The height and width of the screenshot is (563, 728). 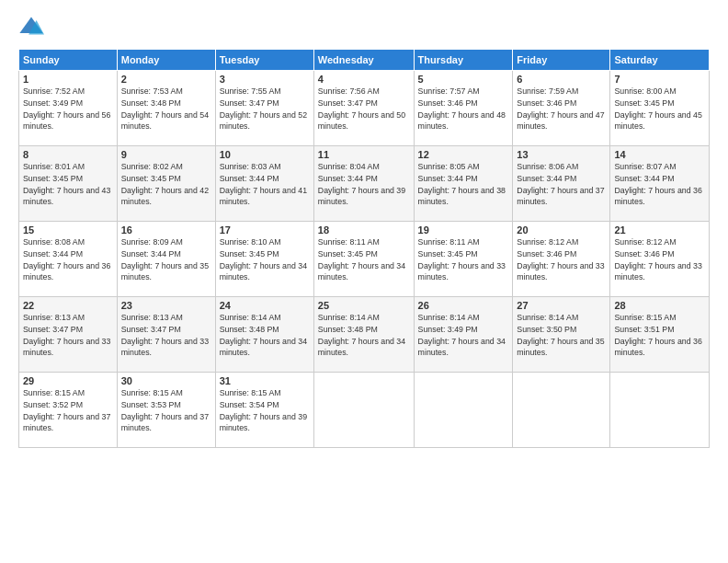 I want to click on day-number: 28, so click(x=660, y=305).